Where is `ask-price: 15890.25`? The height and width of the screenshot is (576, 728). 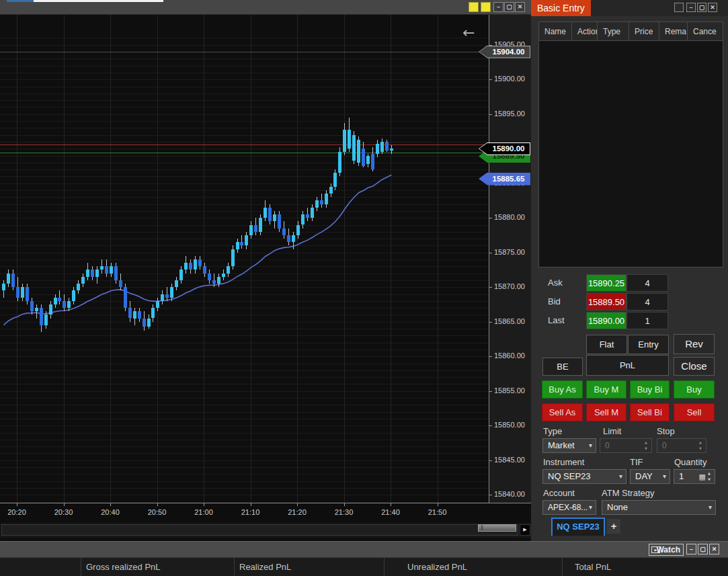 ask-price: 15890.25 is located at coordinates (606, 283).